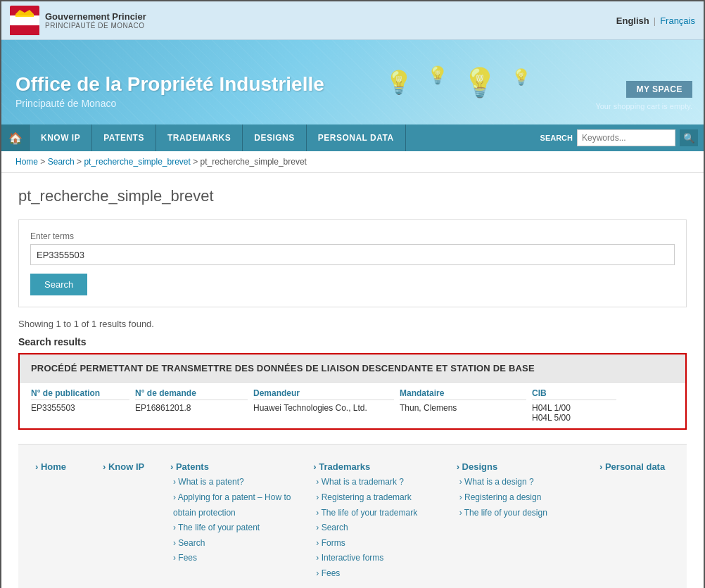 This screenshot has height=588, width=705. What do you see at coordinates (522, 513) in the screenshot?
I see `footer-designs-link-3: › The life of your design` at bounding box center [522, 513].